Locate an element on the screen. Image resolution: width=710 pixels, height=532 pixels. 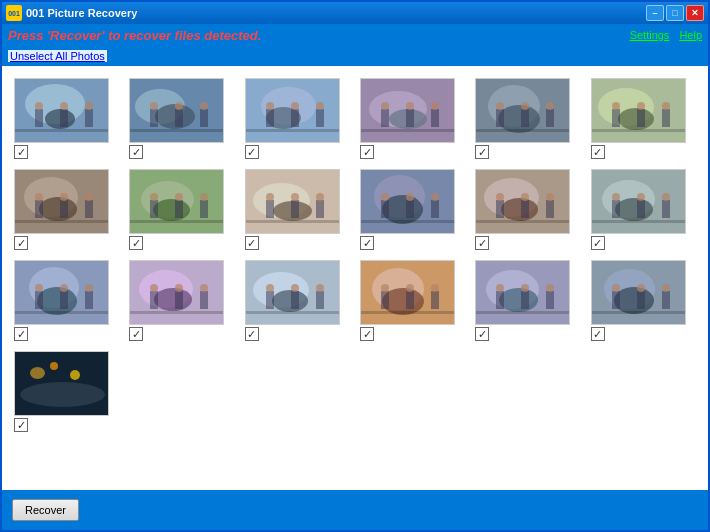
minimize-button: – is located at coordinates (655, 13).